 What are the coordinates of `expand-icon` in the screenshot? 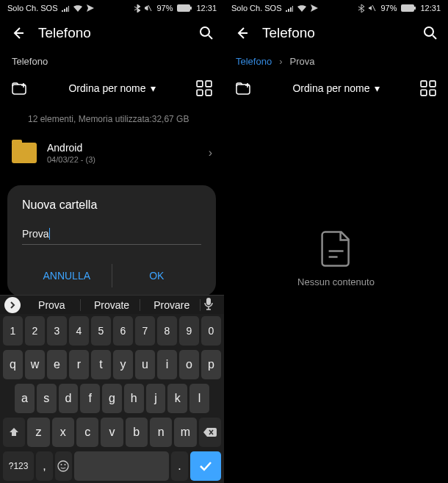 It's located at (12, 305).